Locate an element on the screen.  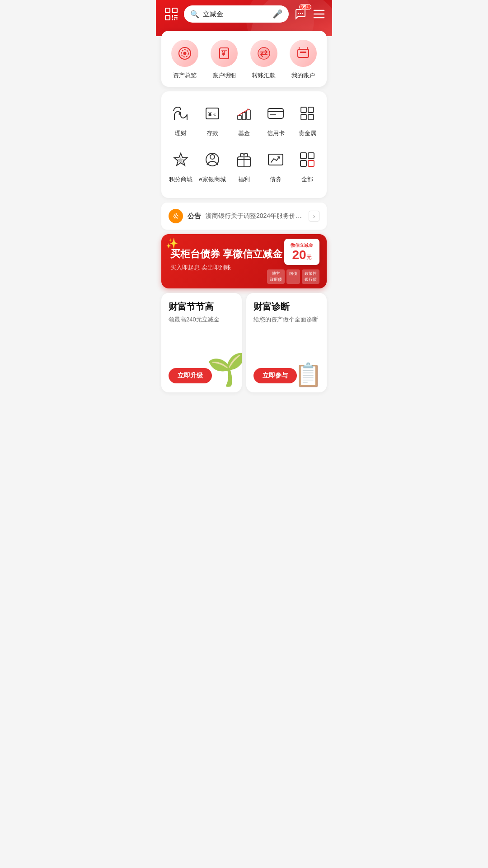
deposit-icon: ¥ « is located at coordinates (212, 113).